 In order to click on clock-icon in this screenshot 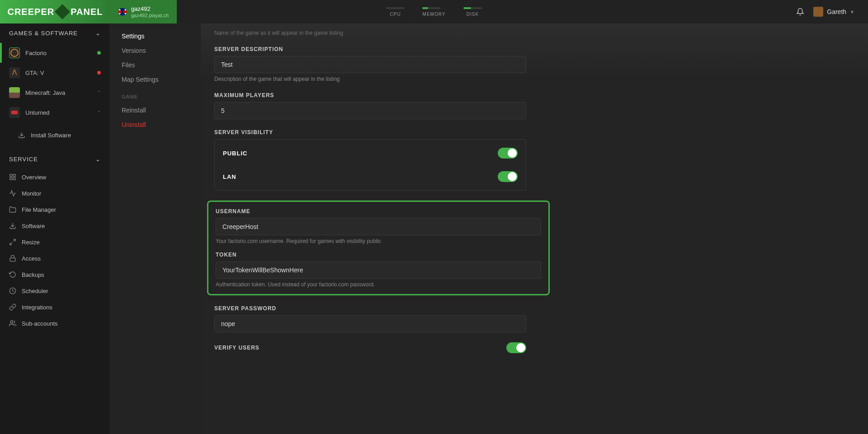, I will do `click(13, 291)`.